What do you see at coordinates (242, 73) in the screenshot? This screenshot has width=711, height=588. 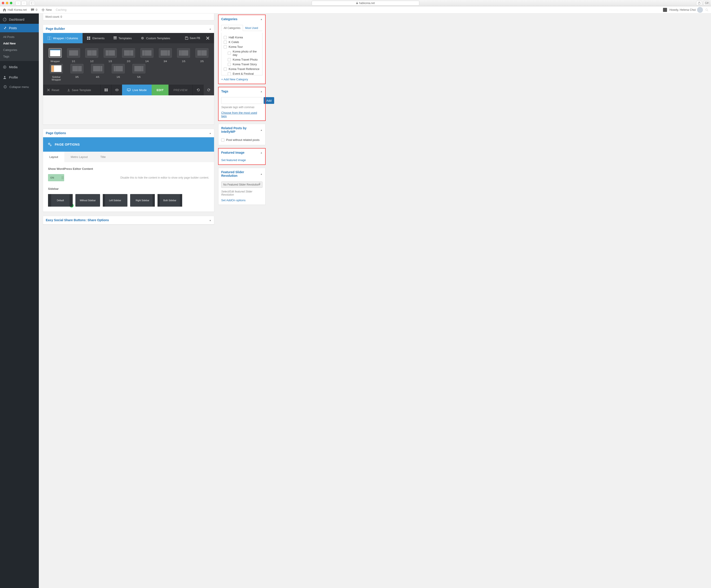 I see `category-item: Event & Festival` at bounding box center [242, 73].